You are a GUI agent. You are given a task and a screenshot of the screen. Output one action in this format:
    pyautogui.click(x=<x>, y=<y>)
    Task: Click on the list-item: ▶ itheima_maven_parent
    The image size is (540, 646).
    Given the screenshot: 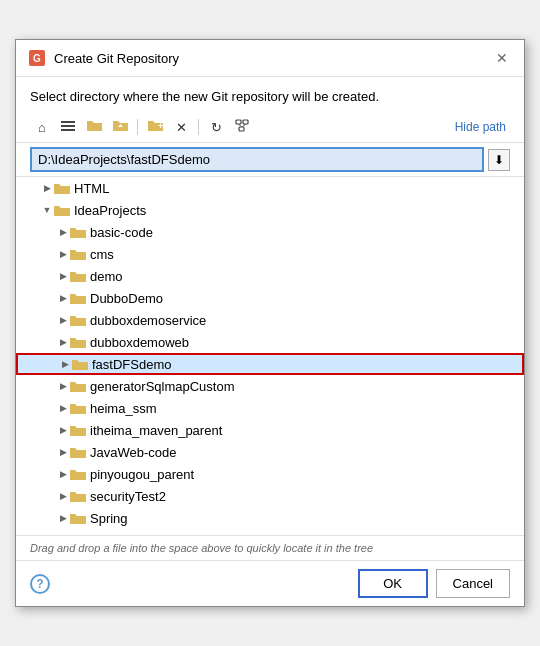 What is the action you would take?
    pyautogui.click(x=270, y=430)
    